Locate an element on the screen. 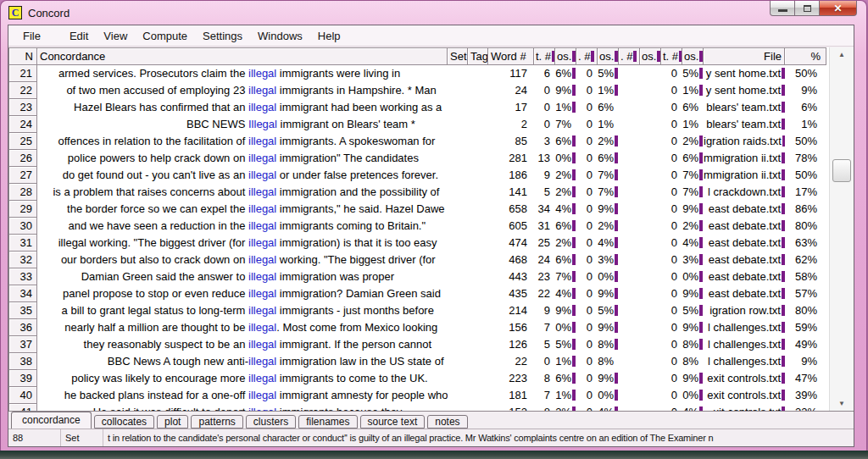  header-sect-number: t. # is located at coordinates (671, 56).